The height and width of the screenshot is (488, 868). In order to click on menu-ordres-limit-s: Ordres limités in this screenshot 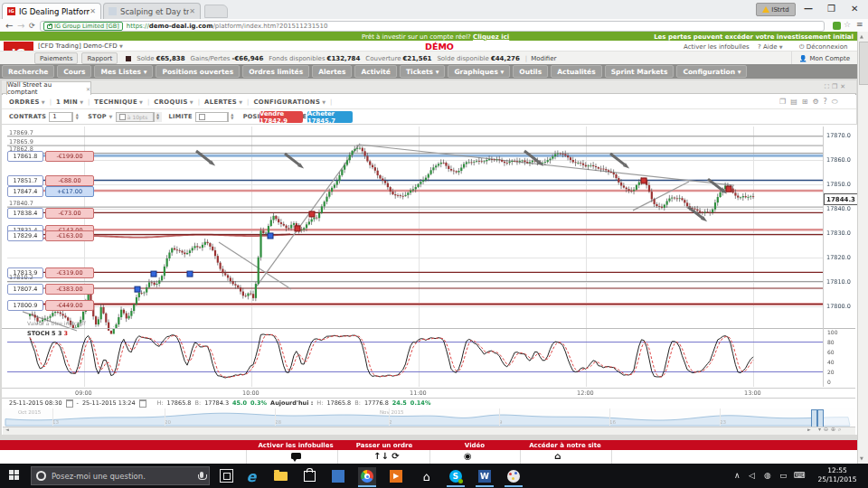, I will do `click(276, 71)`.